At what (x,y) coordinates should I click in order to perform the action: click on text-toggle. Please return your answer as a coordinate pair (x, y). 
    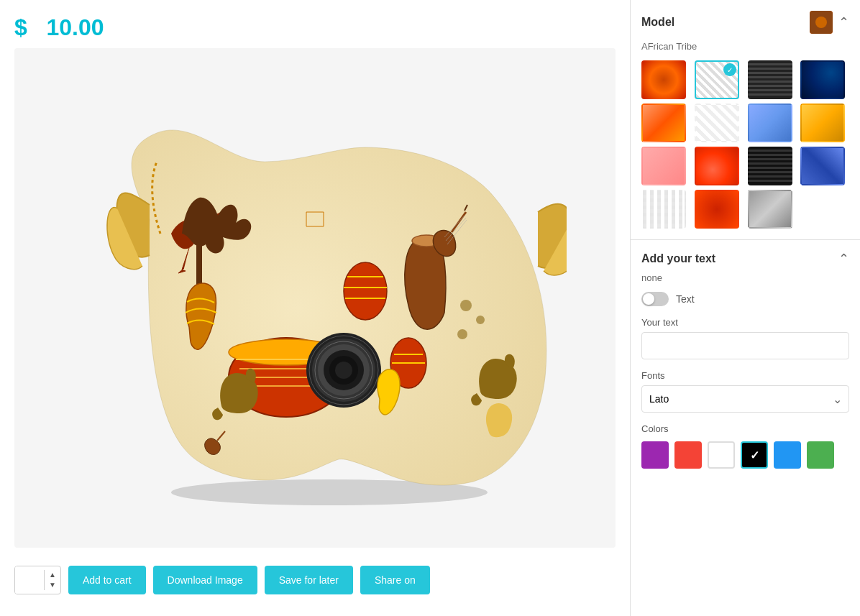
    Looking at the image, I should click on (655, 299).